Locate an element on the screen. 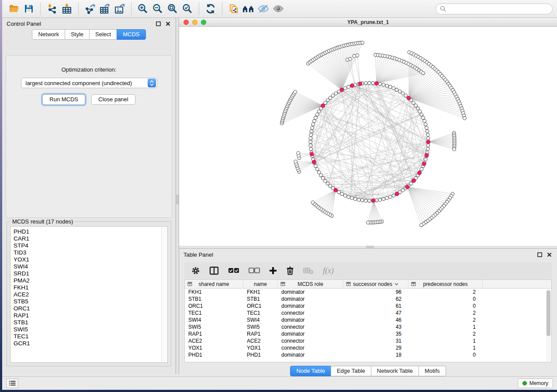  cell-successors: 18 is located at coordinates (376, 355).